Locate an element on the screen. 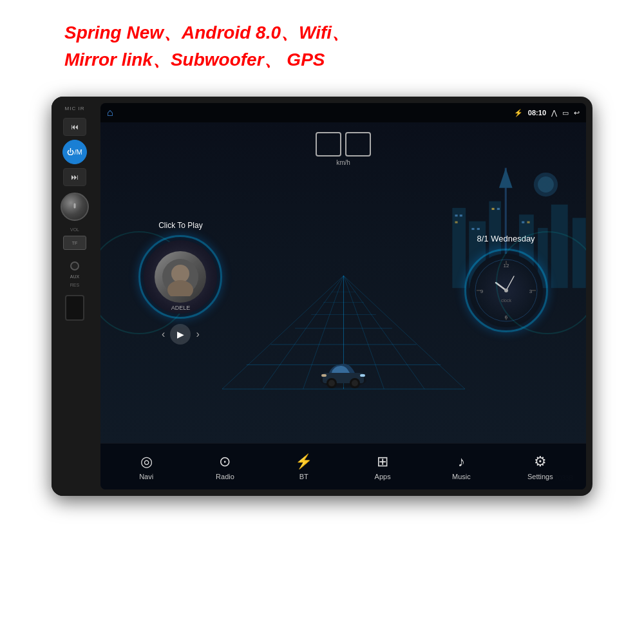 Image resolution: width=644 pixels, height=644 pixels. player-panel: Click To Play is located at coordinates (180, 283).